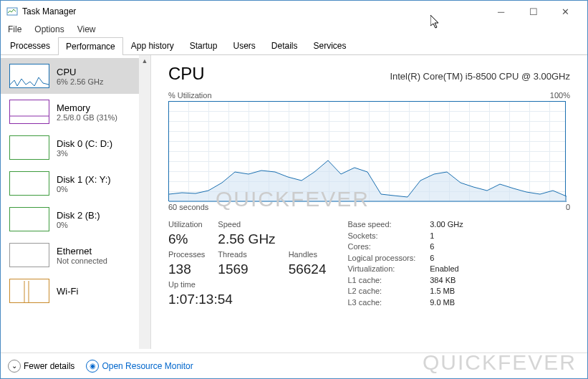 This screenshot has height=379, width=588. I want to click on menu-file: File, so click(14, 29).